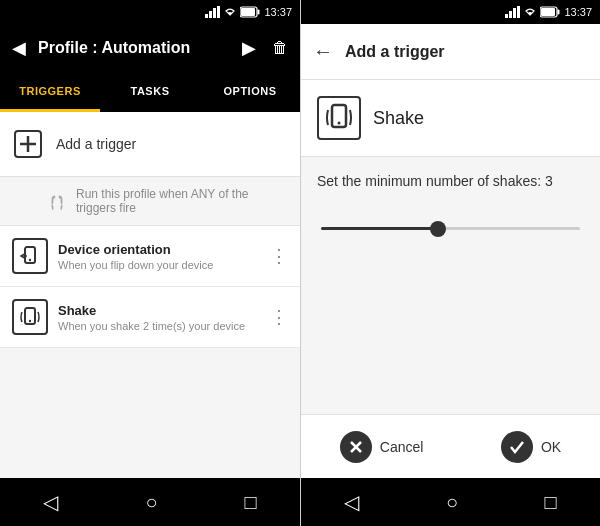 The height and width of the screenshot is (526, 600). What do you see at coordinates (151, 502) in the screenshot?
I see `nav-home: ○` at bounding box center [151, 502].